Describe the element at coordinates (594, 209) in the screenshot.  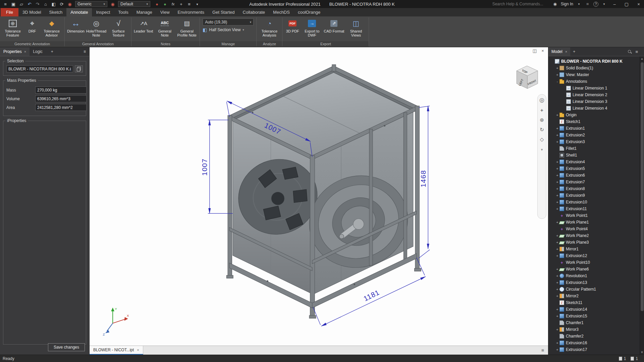
I see `tree-item: + Extrusion11` at that location.